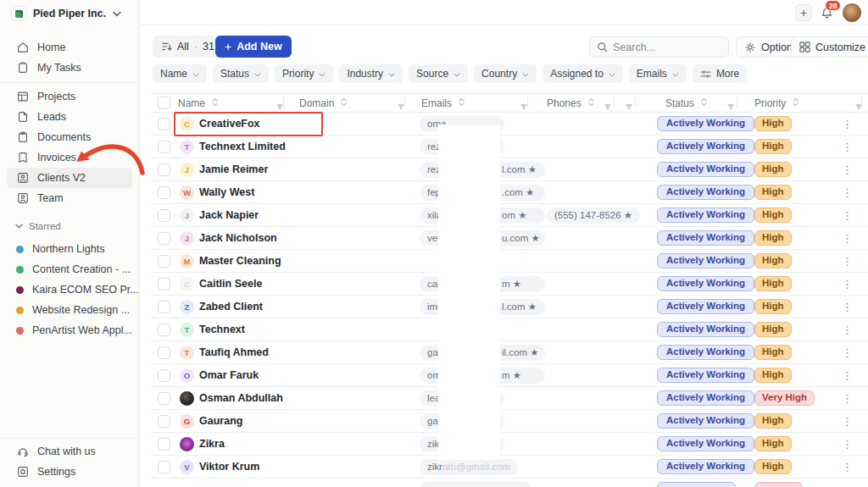 The width and height of the screenshot is (868, 487). Describe the element at coordinates (70, 330) in the screenshot. I see `starred-item-penartist-web-appl: PenArtist Web Appl...` at that location.